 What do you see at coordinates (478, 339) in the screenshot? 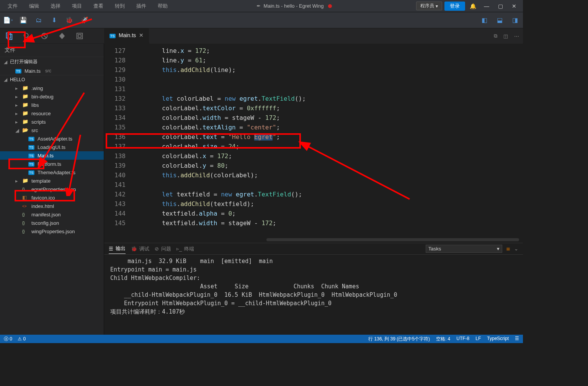
I see `status-eol: LF` at bounding box center [478, 339].